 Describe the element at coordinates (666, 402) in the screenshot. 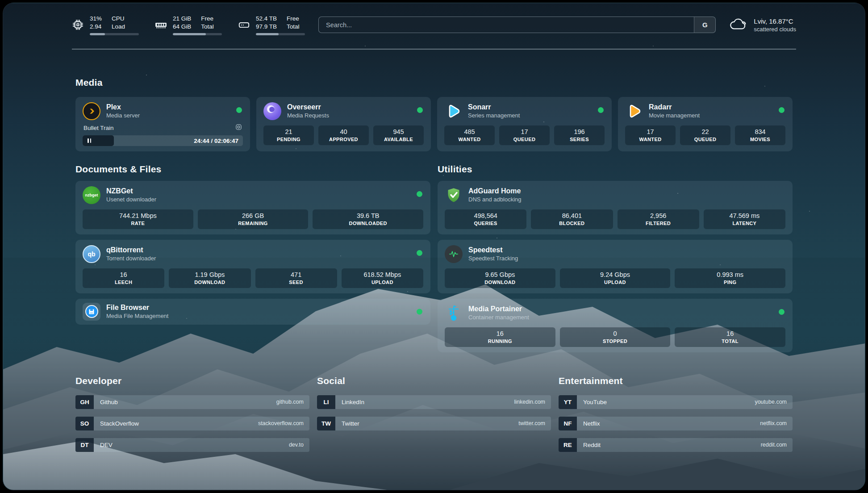

I see `link-name: YouTube` at that location.